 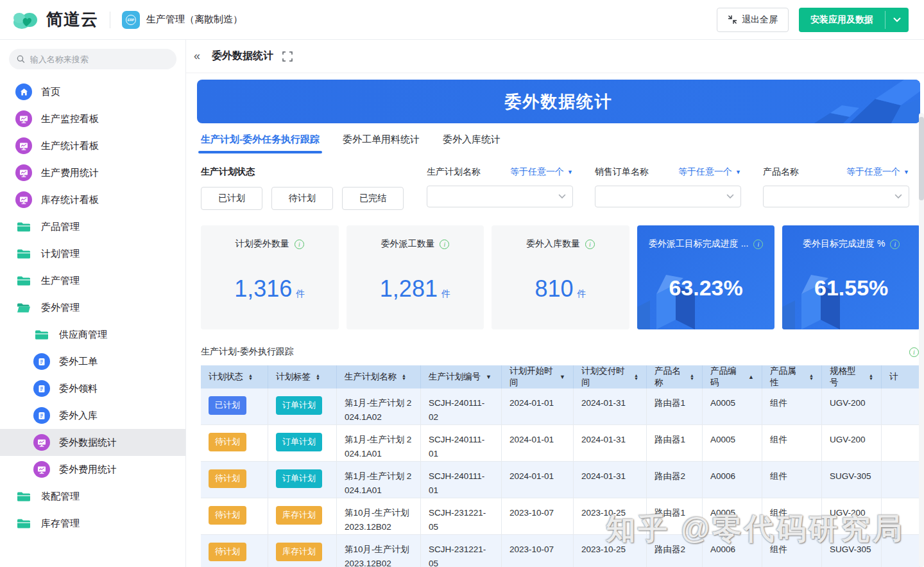 What do you see at coordinates (622, 172) in the screenshot?
I see `filter-sales-order-label: 销售订单名称` at bounding box center [622, 172].